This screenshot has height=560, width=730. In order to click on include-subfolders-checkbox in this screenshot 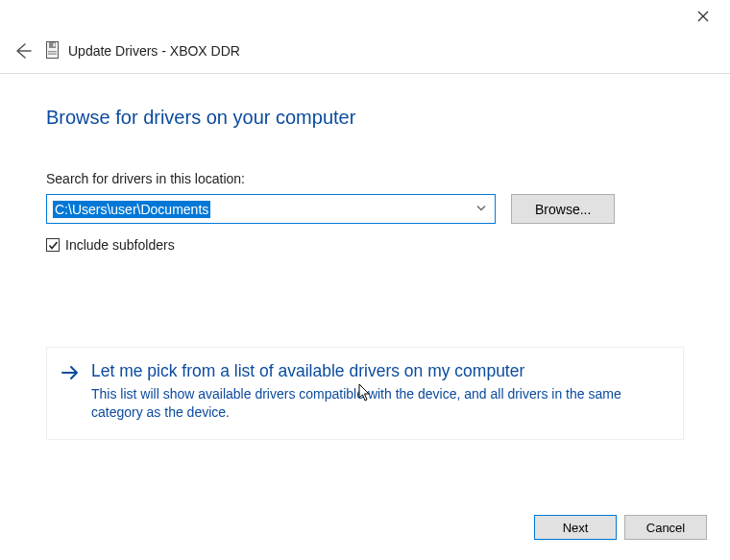, I will do `click(53, 245)`.